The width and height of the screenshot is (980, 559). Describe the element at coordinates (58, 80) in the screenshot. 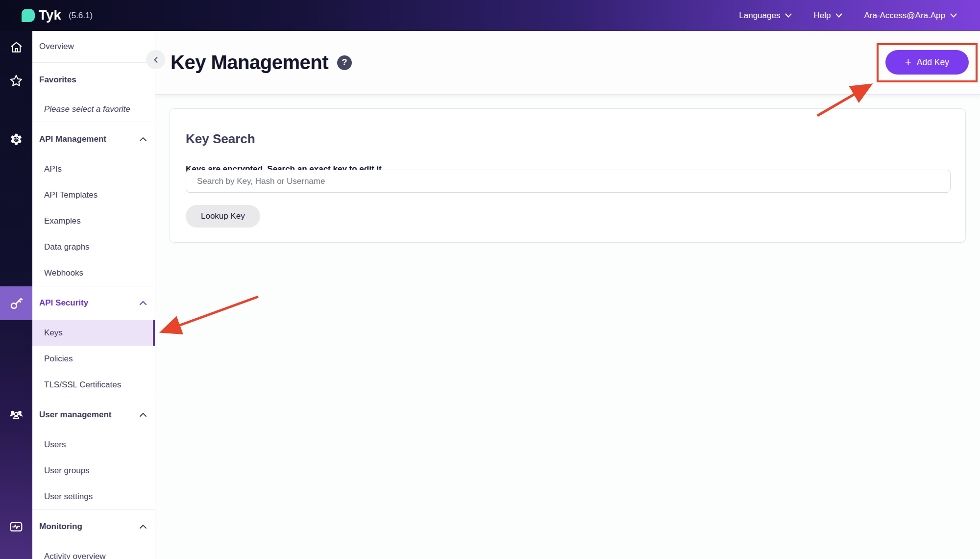

I see `section-header-label: Favorites` at that location.